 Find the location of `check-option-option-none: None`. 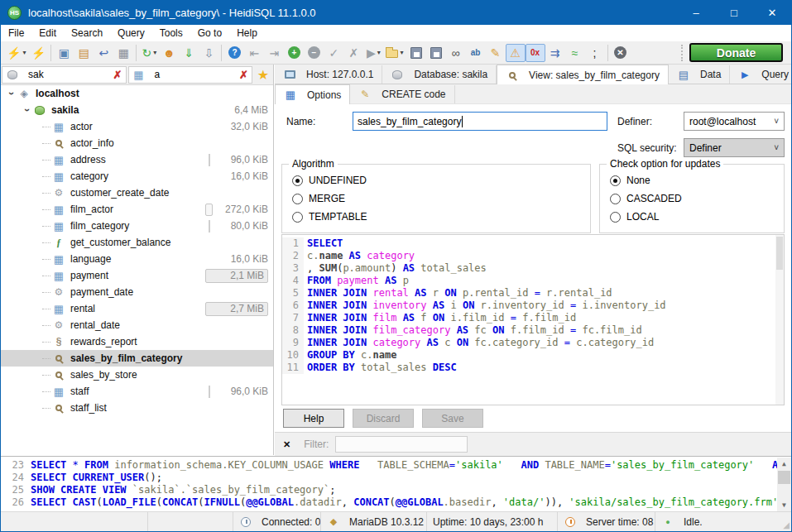

check-option-option-none: None is located at coordinates (692, 180).